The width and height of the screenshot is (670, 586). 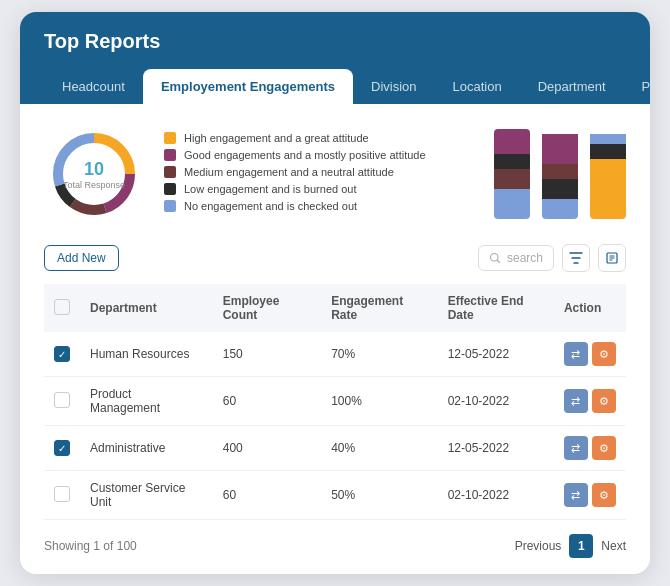 What do you see at coordinates (576, 495) in the screenshot?
I see `edit-button-3: ⇄` at bounding box center [576, 495].